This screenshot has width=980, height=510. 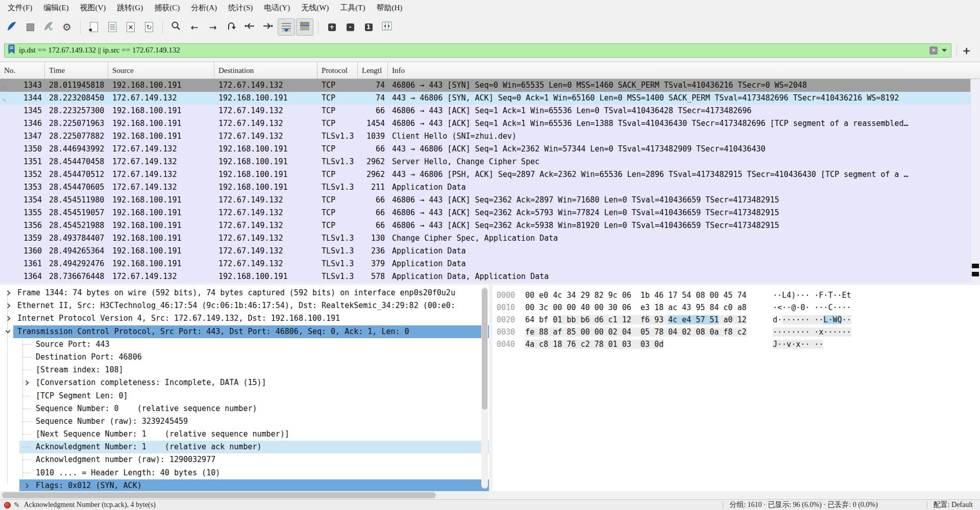 What do you see at coordinates (244, 318) in the screenshot?
I see `detail-row-ip: Internet Protocol Version 4, Src: 172.67…` at bounding box center [244, 318].